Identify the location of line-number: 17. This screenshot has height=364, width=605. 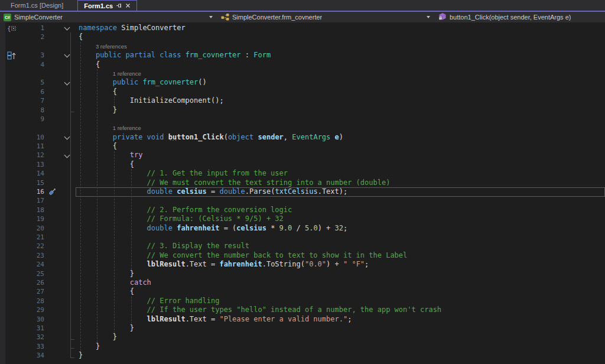
(35, 201).